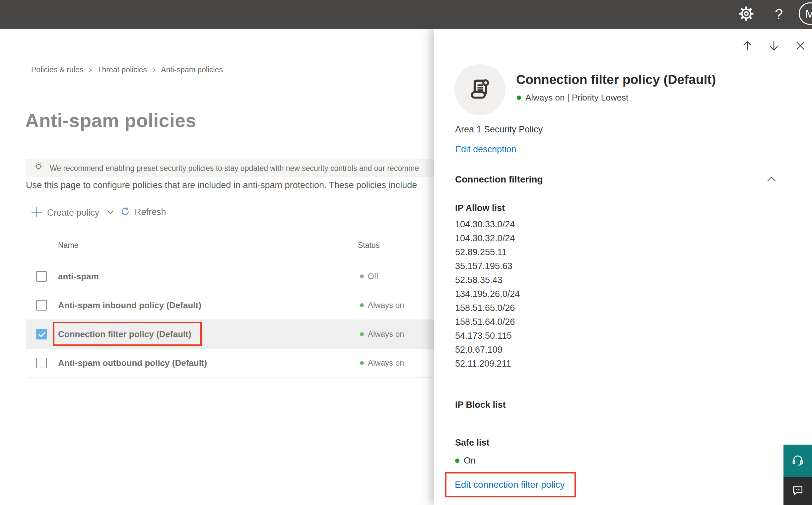 This screenshot has width=812, height=505. I want to click on scroll-policy-icon, so click(480, 90).